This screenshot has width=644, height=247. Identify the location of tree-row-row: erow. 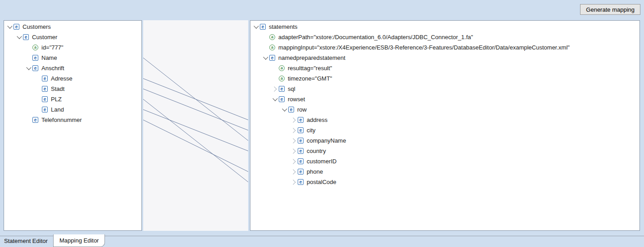
(445, 110).